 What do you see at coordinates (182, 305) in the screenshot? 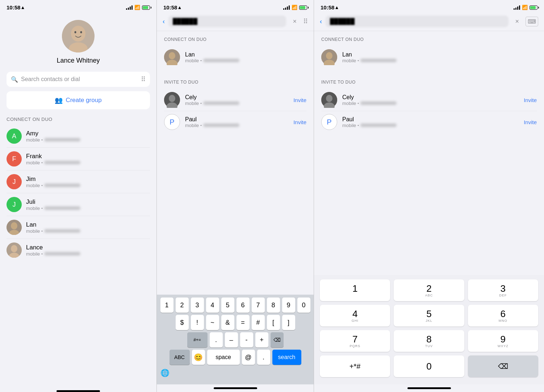
I see `key-2: 2` at bounding box center [182, 305].